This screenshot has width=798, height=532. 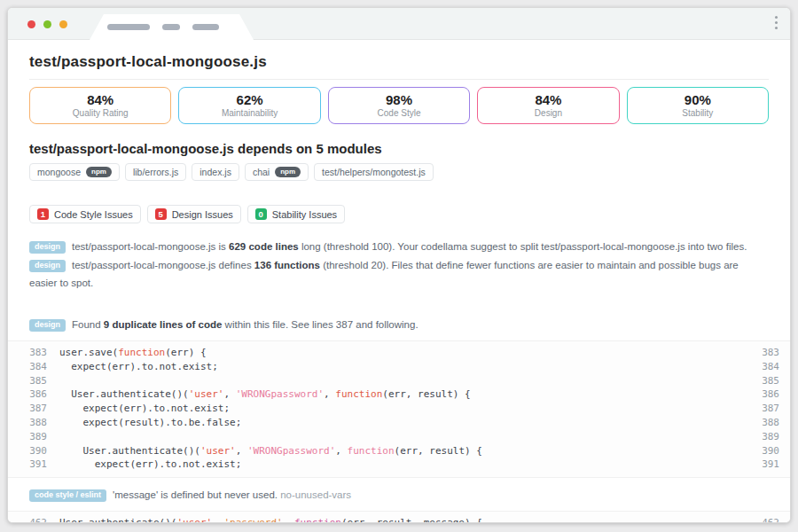 I want to click on code-line: 387 expect(err).to.not.exist;387, so click(x=399, y=409).